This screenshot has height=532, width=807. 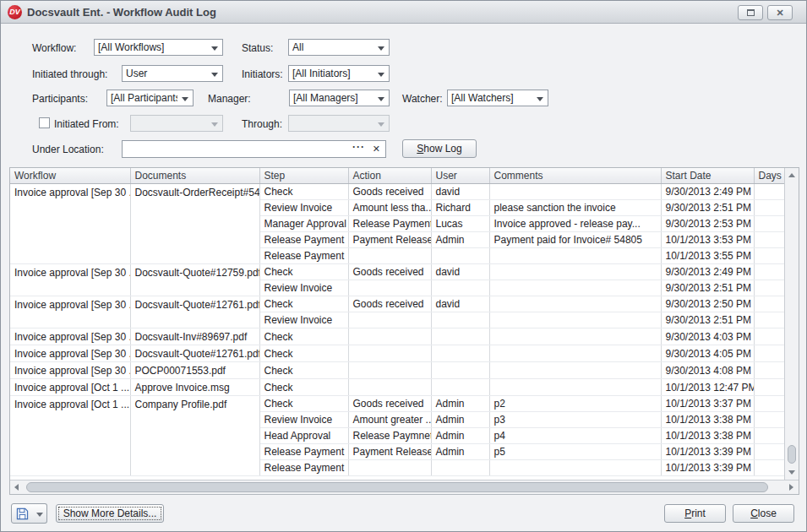 What do you see at coordinates (110, 513) in the screenshot?
I see `show-more-details-button: Show More Details...` at bounding box center [110, 513].